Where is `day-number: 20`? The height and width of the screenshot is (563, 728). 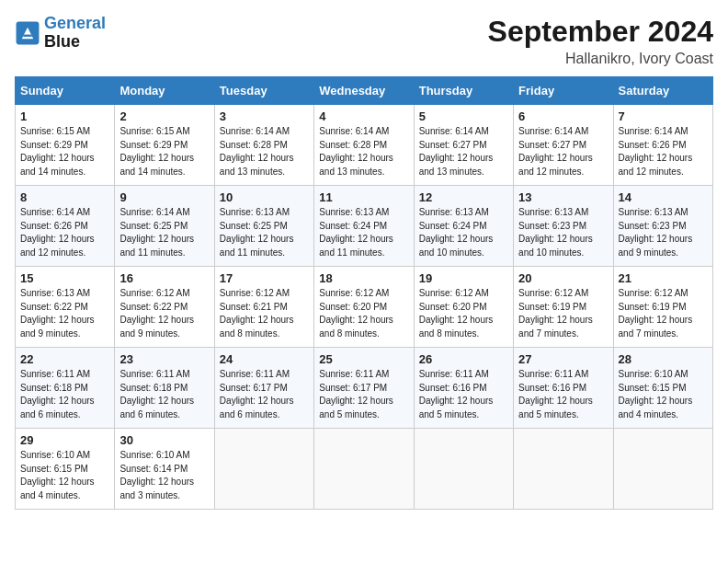
day-number: 20 is located at coordinates (563, 278).